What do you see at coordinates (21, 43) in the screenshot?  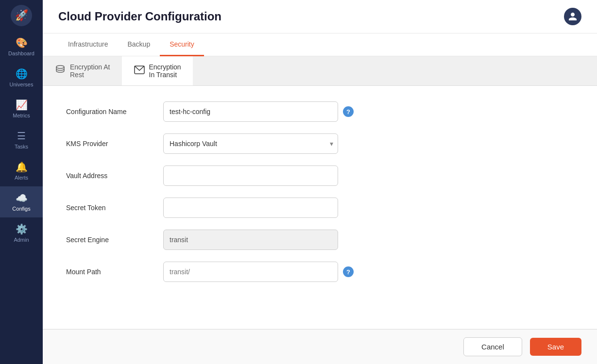 I see `dashboard-icon: 🎨` at bounding box center [21, 43].